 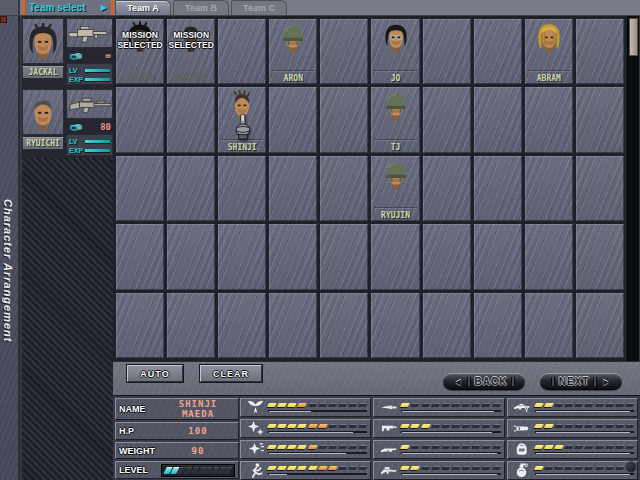 What do you see at coordinates (549, 78) in the screenshot?
I see `cell-name: ABRAM` at bounding box center [549, 78].